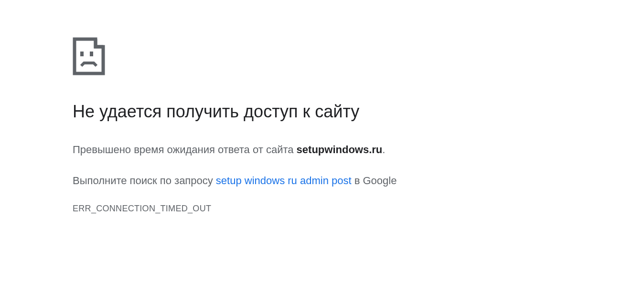 The height and width of the screenshot is (291, 644). I want to click on search-link: setup windows ru admin post, so click(284, 180).